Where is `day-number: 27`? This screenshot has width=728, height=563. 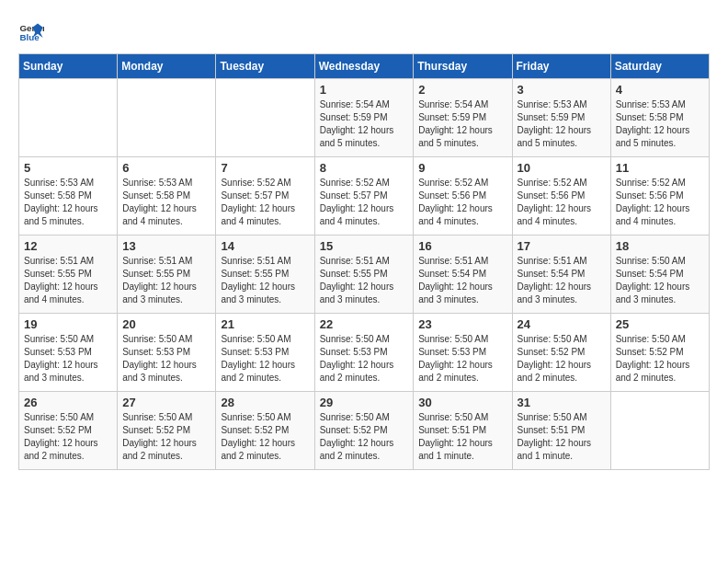 day-number: 27 is located at coordinates (166, 403).